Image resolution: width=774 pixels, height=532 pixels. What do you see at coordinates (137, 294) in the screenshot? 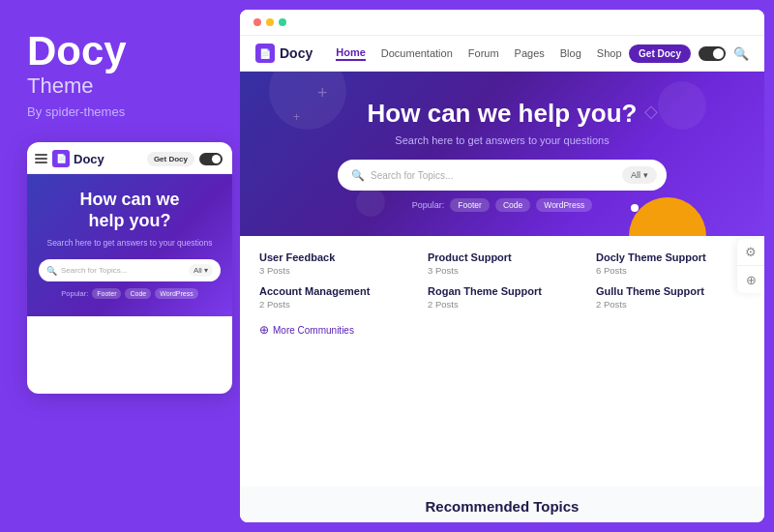
I see `mobile-tag-code: Code` at bounding box center [137, 294].